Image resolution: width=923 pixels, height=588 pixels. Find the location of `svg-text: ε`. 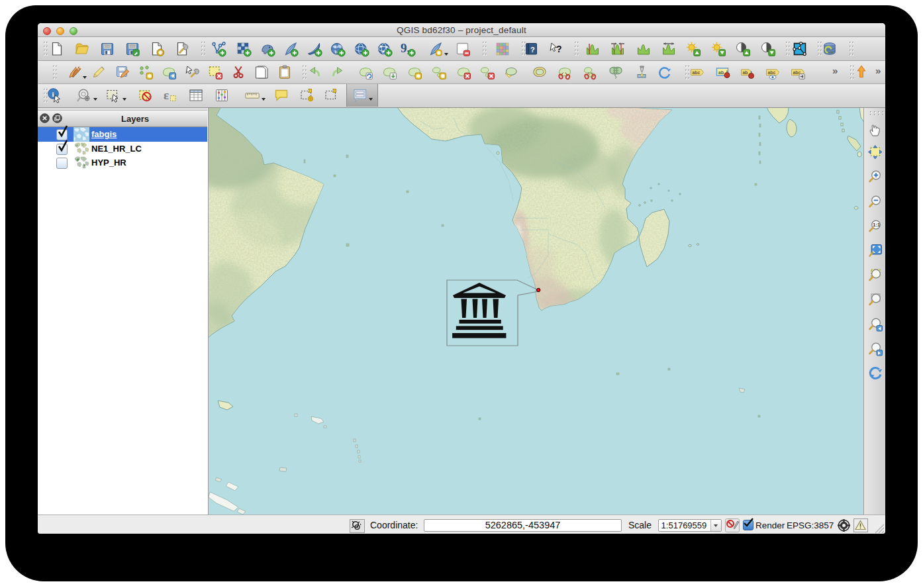

svg-text: ε is located at coordinates (166, 95).